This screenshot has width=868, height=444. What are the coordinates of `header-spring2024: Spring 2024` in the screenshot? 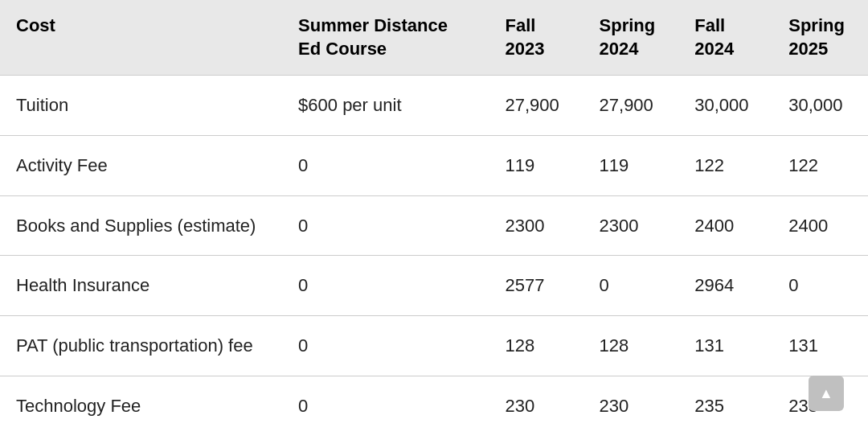 It's located at (632, 38).